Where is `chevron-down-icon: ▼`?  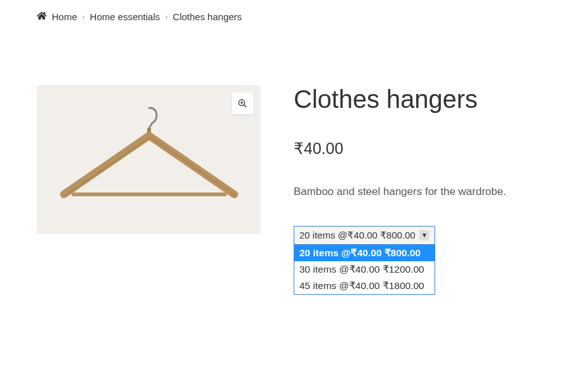 chevron-down-icon: ▼ is located at coordinates (424, 235).